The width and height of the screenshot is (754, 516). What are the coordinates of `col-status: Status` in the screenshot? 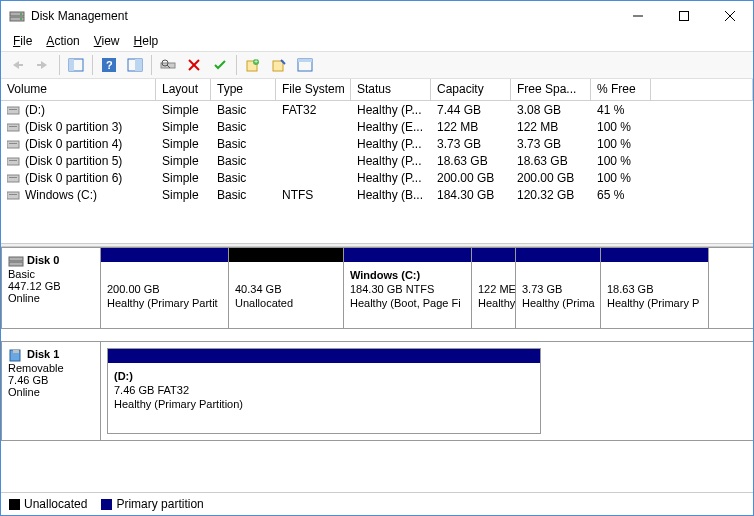 It's located at (391, 90).